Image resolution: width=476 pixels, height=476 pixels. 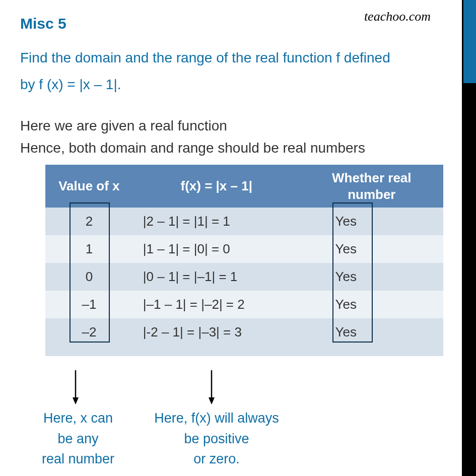 I want to click on cell-fx: |2 – 1| = |1| = 1, so click(x=217, y=222).